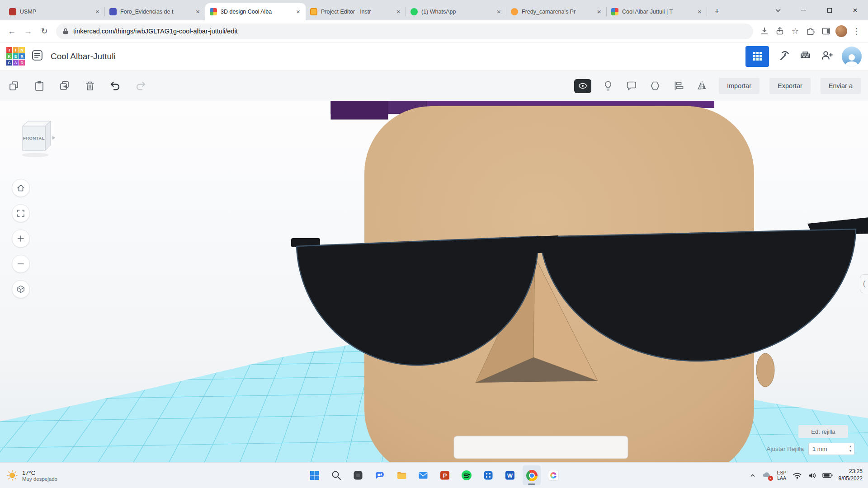 The width and height of the screenshot is (868, 488). What do you see at coordinates (467, 475) in the screenshot?
I see `spotify-icon` at bounding box center [467, 475].